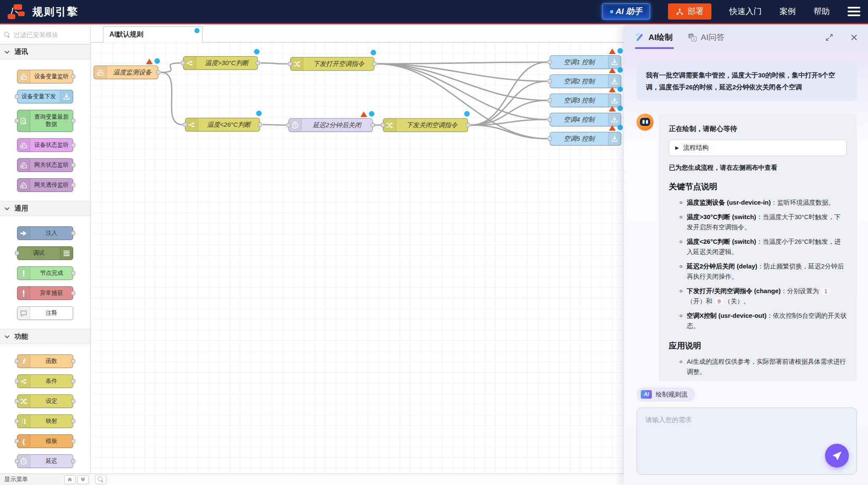 This screenshot has height=485, width=868. Describe the element at coordinates (45, 52) in the screenshot. I see `palette-section-header: 通讯` at that location.